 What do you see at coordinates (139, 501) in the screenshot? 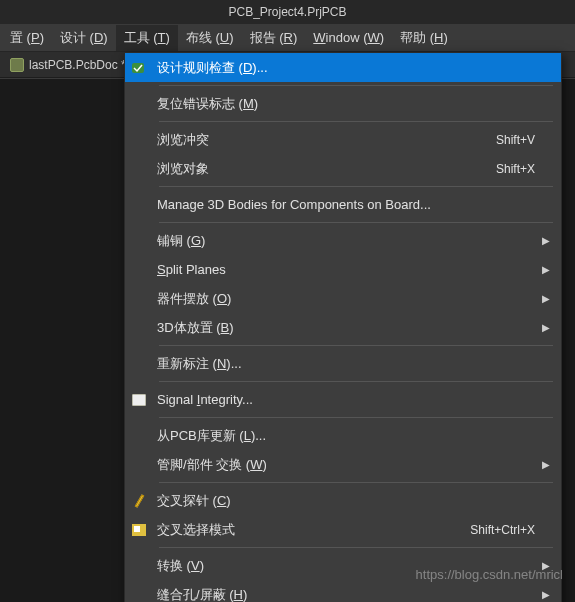
I see `cross-probe-icon` at bounding box center [139, 501].